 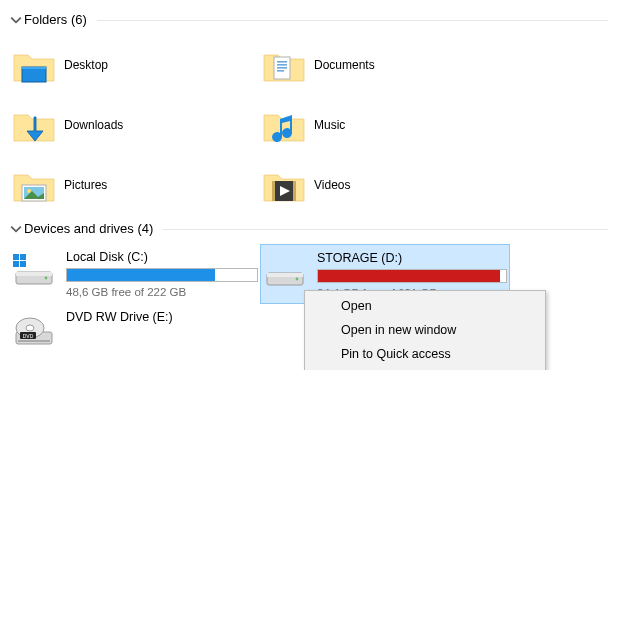 I want to click on drive-body: Local Disk (C:)48,6 GB free of 222 GB, so click(x=162, y=274).